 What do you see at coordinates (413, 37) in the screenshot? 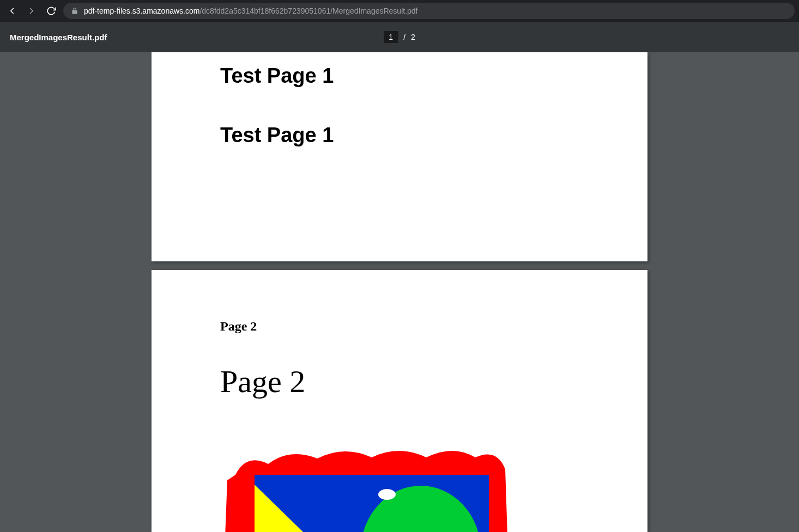
I see `page-total: 2` at bounding box center [413, 37].